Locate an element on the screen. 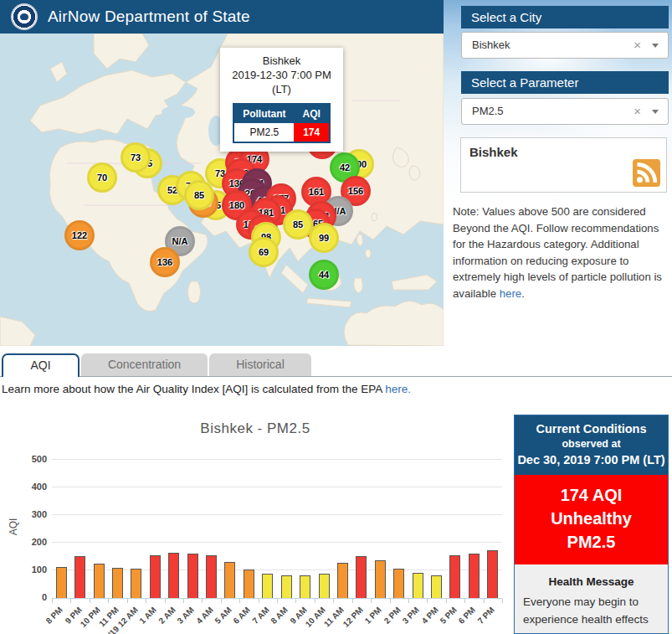  chart-bar-9-am is located at coordinates (305, 586).